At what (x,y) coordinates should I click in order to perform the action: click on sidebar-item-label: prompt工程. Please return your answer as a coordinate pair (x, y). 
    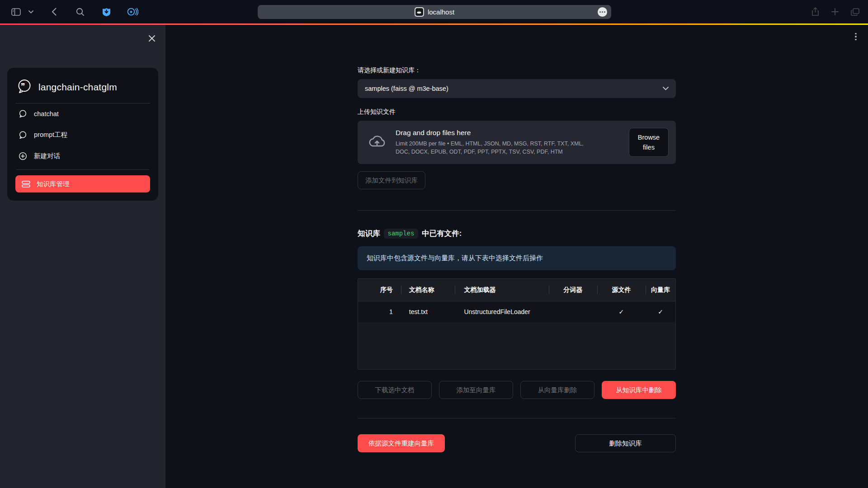
    Looking at the image, I should click on (51, 135).